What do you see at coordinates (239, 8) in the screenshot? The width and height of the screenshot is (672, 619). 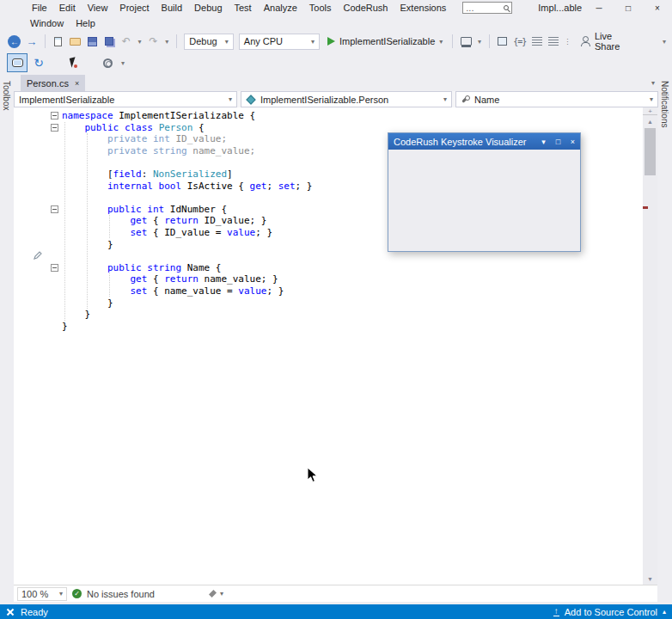 I see `main-menu: FileEditViewProjectBuildDebugTestAnalyze…` at bounding box center [239, 8].